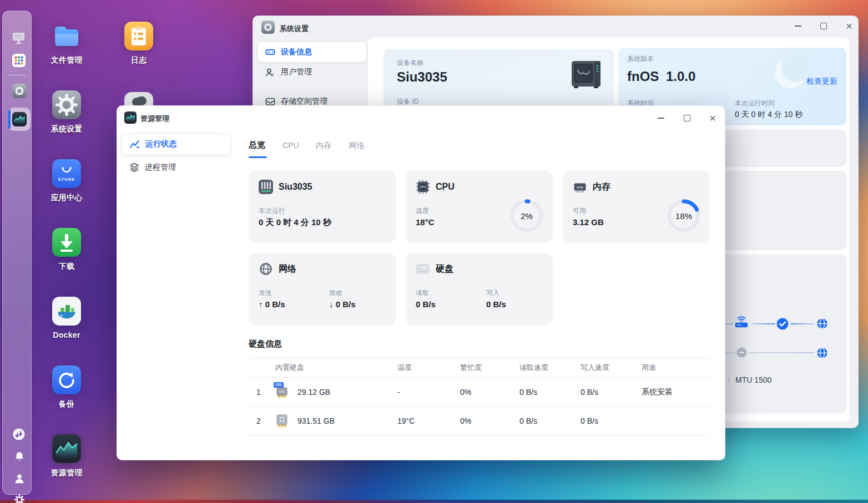 This screenshot has width=868, height=503. Describe the element at coordinates (312, 72) in the screenshot. I see `settings-sidebar-item-user-management: 用户管理` at that location.